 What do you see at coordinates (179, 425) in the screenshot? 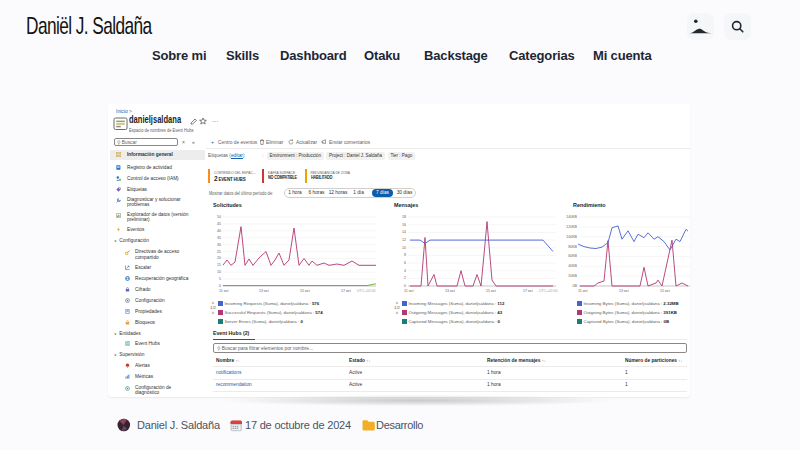
I see `svg-text: Daniel J. Saldaña` at bounding box center [179, 425].